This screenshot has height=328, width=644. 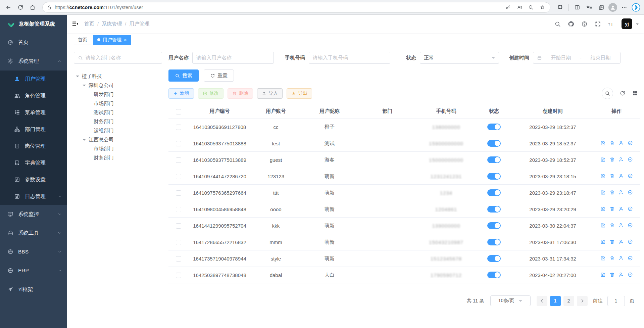 I want to click on page-number-button: 1, so click(x=555, y=301).